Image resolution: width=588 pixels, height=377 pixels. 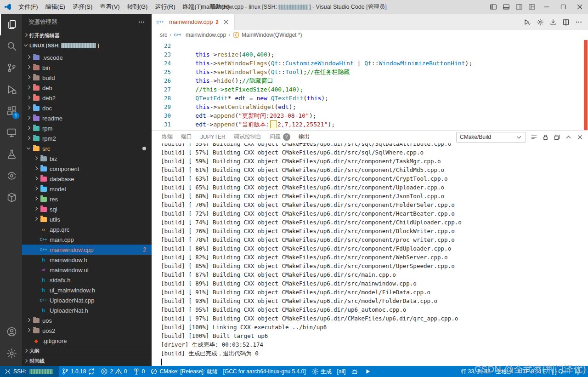 I want to click on section-outline: 大纲, so click(x=87, y=351).